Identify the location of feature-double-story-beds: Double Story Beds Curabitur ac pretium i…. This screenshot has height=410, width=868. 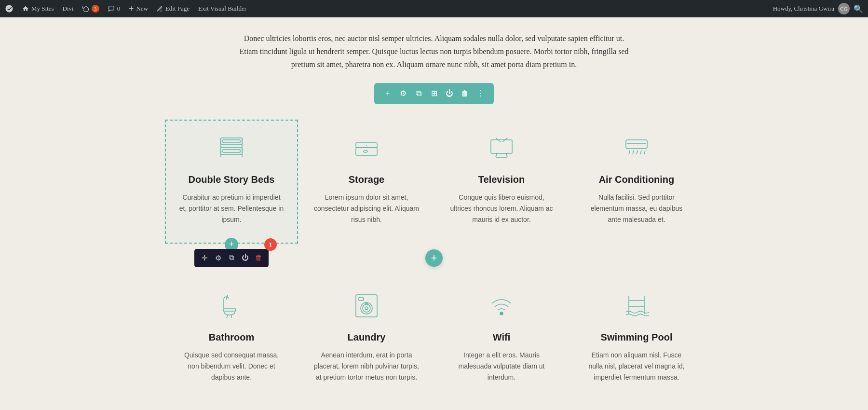
(231, 181).